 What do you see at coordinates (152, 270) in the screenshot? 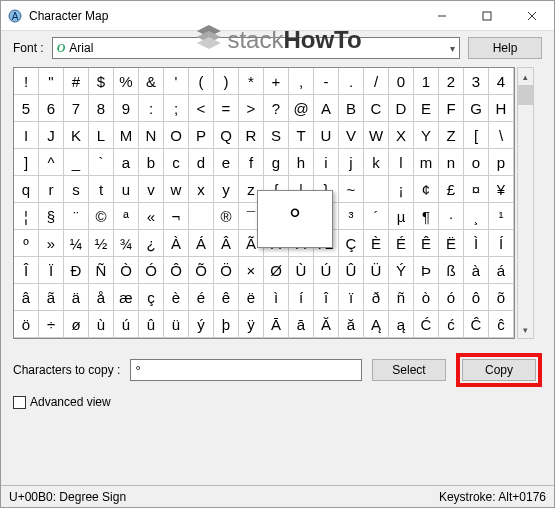
I see `char-cell: Ó` at bounding box center [152, 270].